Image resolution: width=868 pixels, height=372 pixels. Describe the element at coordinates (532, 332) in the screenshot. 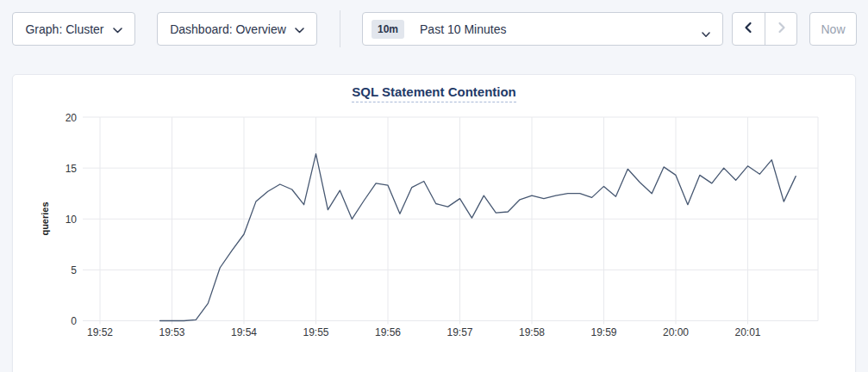

I see `x-tick-label: 19:58` at that location.